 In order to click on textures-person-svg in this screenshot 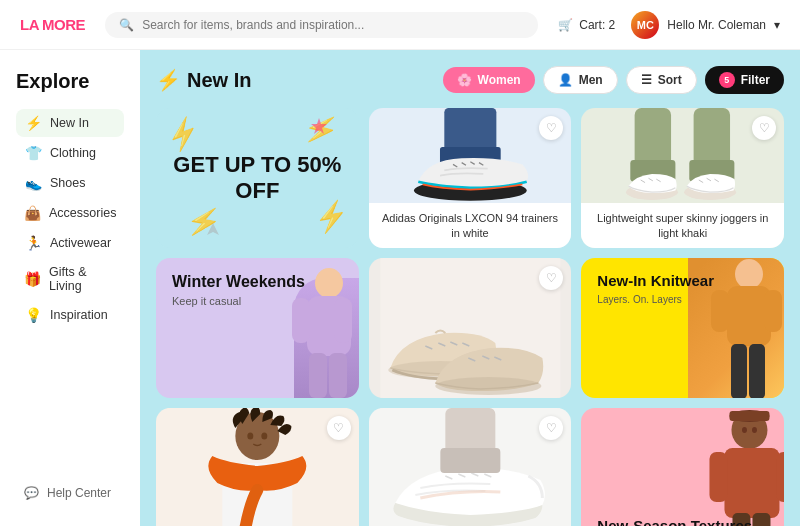, I will do `click(728, 467)`.